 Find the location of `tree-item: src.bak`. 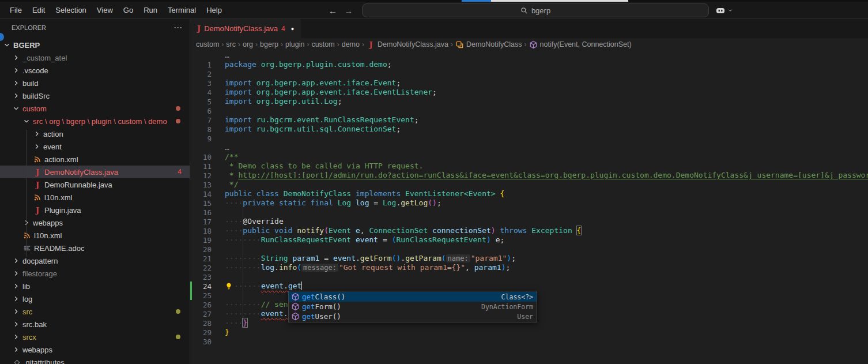

tree-item: src.bak is located at coordinates (95, 324).